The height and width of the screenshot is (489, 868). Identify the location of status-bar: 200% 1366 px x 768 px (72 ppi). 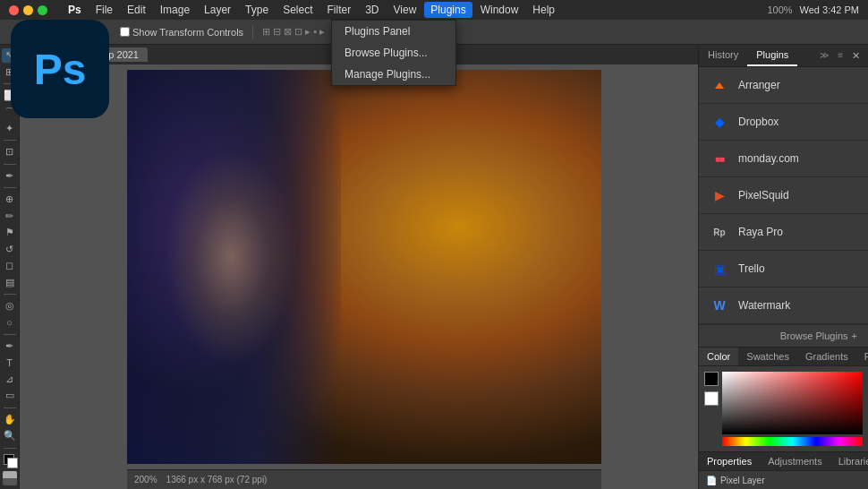
(364, 479).